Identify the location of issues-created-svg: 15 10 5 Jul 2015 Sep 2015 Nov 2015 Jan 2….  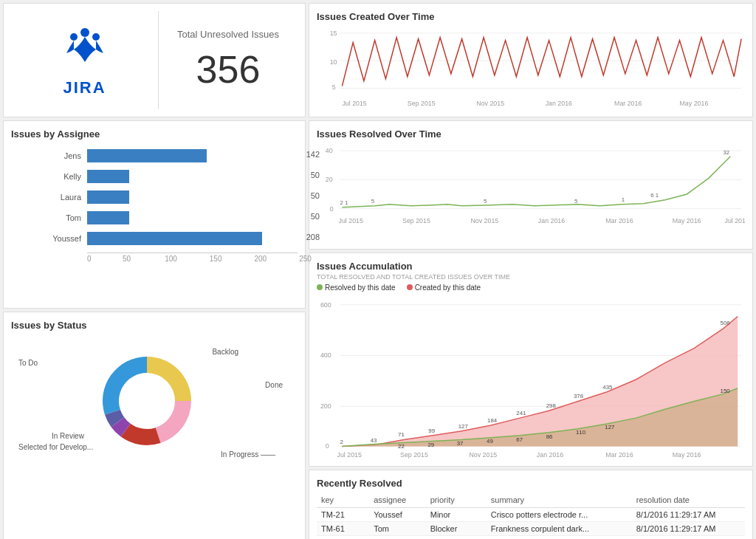
(531, 68).